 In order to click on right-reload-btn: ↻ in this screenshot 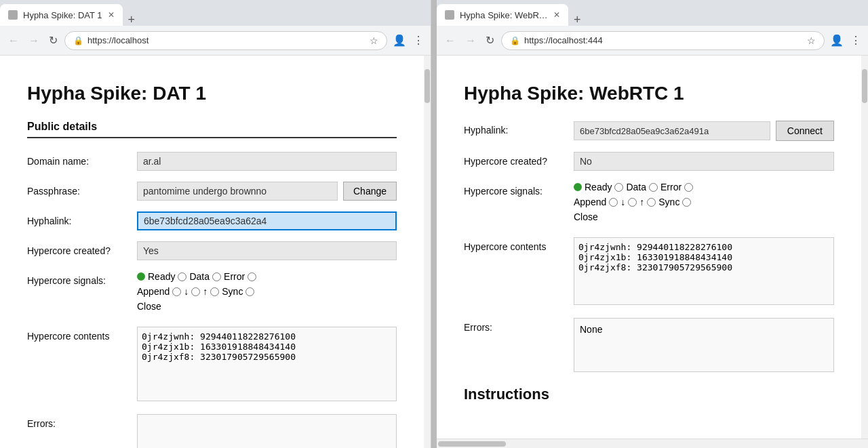, I will do `click(490, 41)`.